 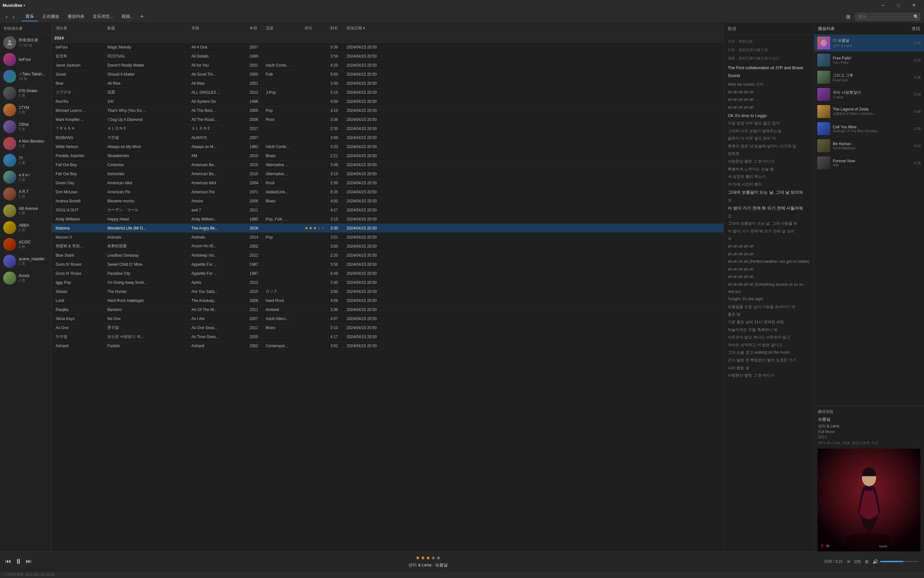 I want to click on playlist-item-2: 그리고 그후 FreeStyle 3:36, so click(x=869, y=77).